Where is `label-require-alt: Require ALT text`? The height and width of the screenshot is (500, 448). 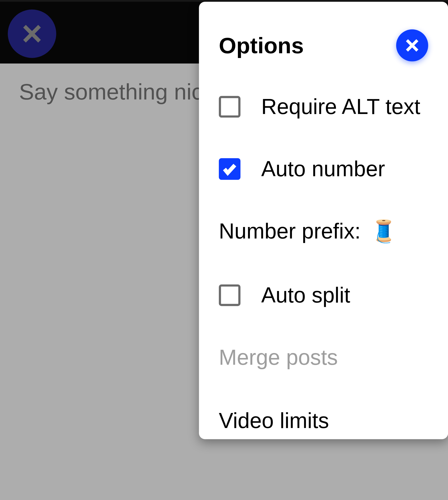 label-require-alt: Require ALT text is located at coordinates (341, 107).